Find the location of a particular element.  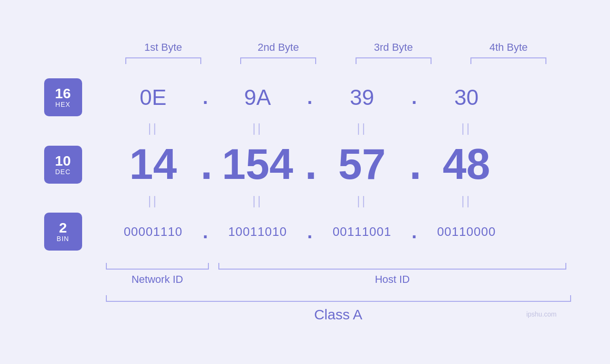

hex-row: 16 HEX 0E . 9A . 39 . 30 is located at coordinates (305, 97).